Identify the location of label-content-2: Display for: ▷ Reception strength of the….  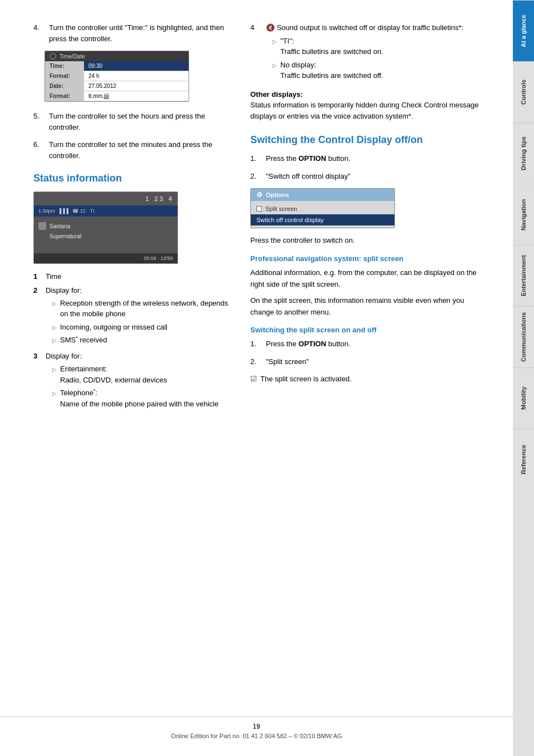
(140, 317).